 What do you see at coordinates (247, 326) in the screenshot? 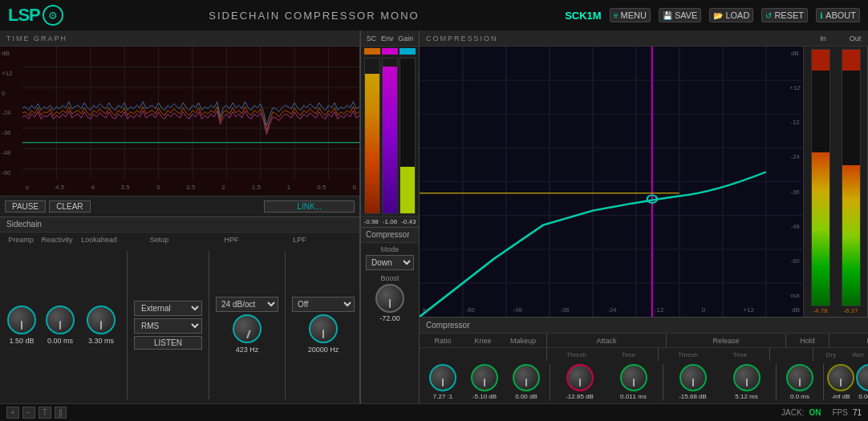
I see `hpf-control: 24 dB/oct 423 Hz` at bounding box center [247, 326].